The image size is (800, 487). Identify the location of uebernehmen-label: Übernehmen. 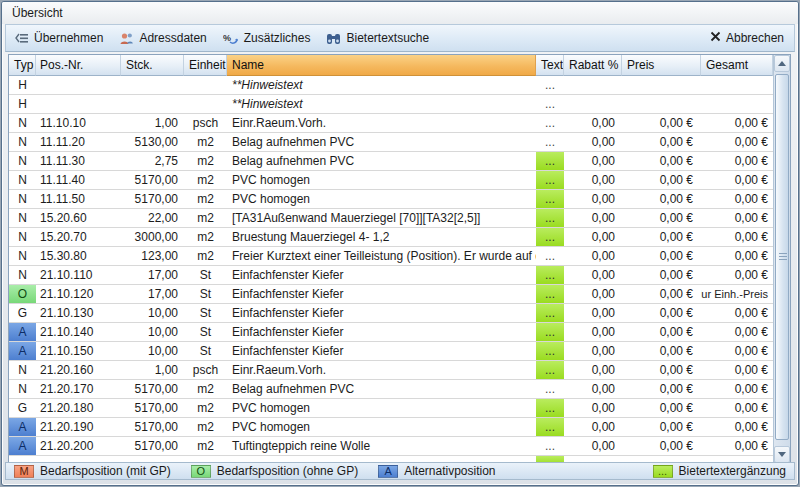
(68, 38).